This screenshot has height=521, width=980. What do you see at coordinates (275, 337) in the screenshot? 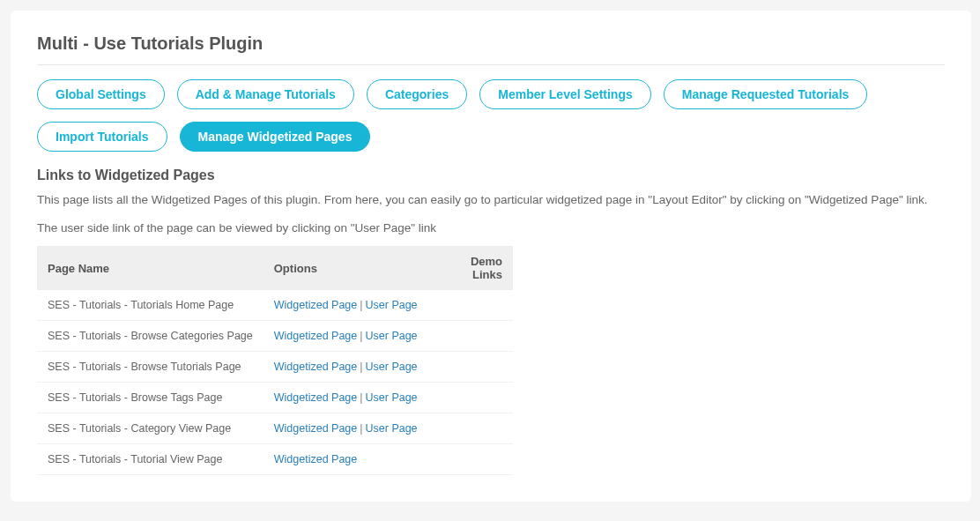
I see `table-row: SES - Tutorials - Browse Categories Page…` at bounding box center [275, 337].